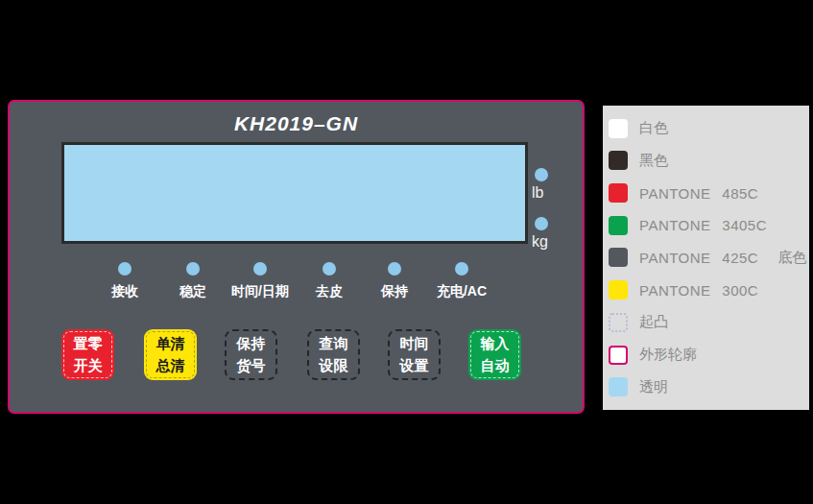 The image size is (813, 504). What do you see at coordinates (618, 323) in the screenshot?
I see `swatch-emboss` at bounding box center [618, 323].